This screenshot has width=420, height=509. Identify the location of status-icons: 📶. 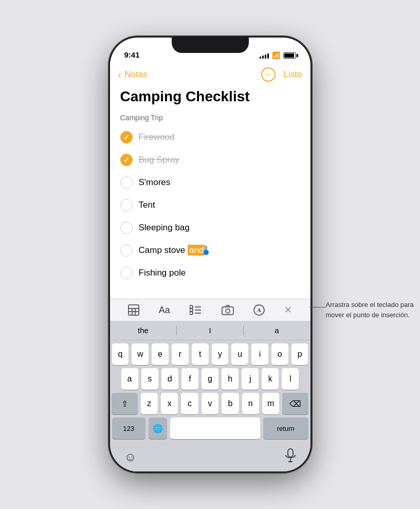
(278, 56).